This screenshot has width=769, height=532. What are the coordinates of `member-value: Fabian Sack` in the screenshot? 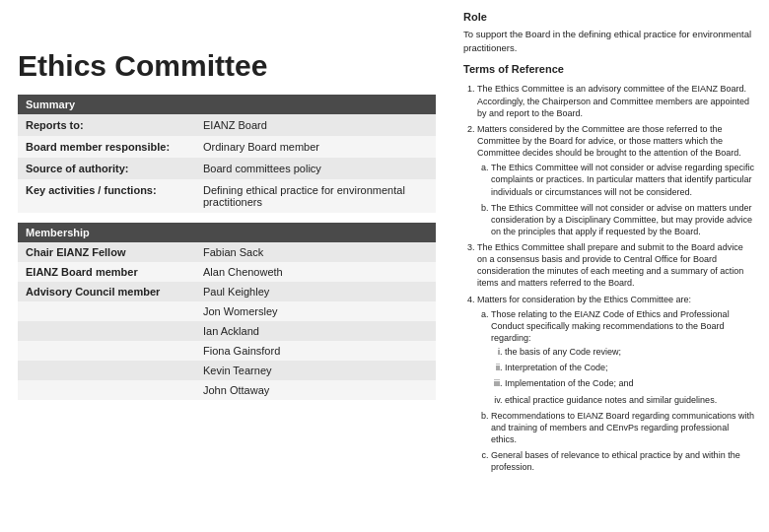 It's located at (315, 252).